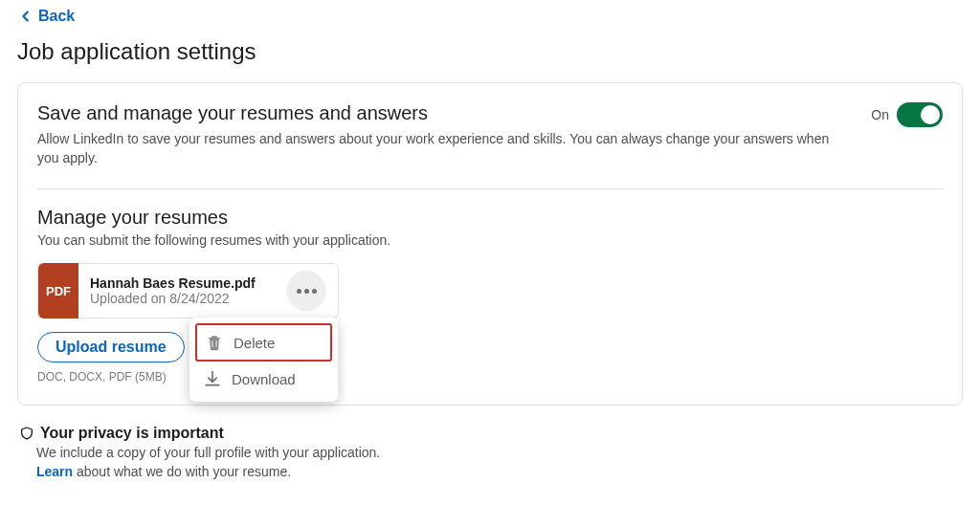 The height and width of the screenshot is (527, 980). What do you see at coordinates (188, 291) in the screenshot?
I see `resume-item: PDF Hannah Baes Resume.pdf Uploaded on 8…` at bounding box center [188, 291].